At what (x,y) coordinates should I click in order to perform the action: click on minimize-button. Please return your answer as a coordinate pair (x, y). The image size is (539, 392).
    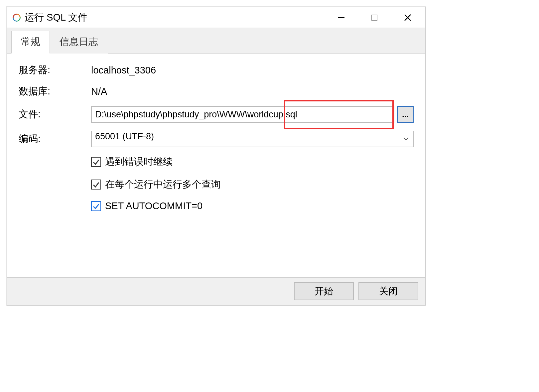
    Looking at the image, I should click on (341, 18).